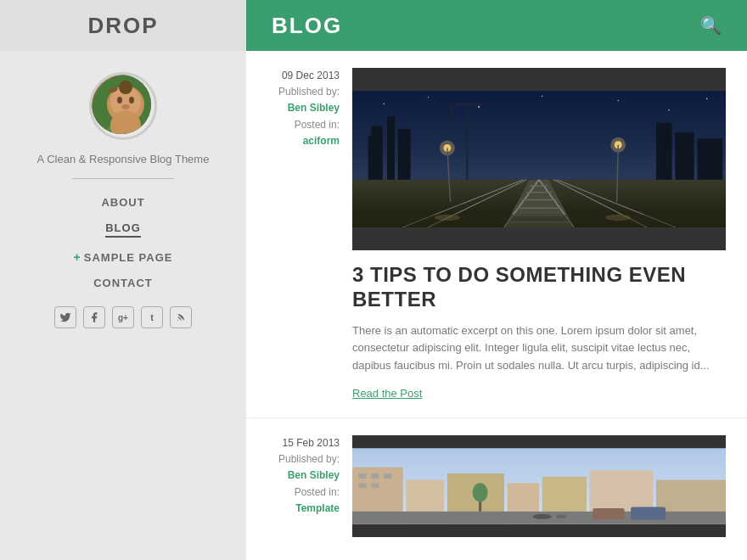 The height and width of the screenshot is (560, 747). Describe the element at coordinates (123, 229) in the screenshot. I see `nav-blog: BLOG` at that location.